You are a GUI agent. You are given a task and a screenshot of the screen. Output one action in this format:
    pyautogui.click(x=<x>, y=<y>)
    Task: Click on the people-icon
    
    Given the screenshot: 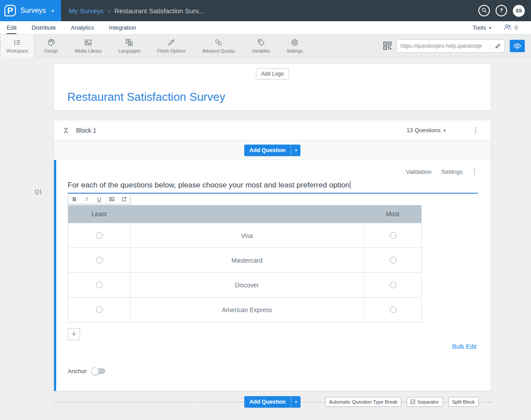 What is the action you would take?
    pyautogui.click(x=508, y=28)
    